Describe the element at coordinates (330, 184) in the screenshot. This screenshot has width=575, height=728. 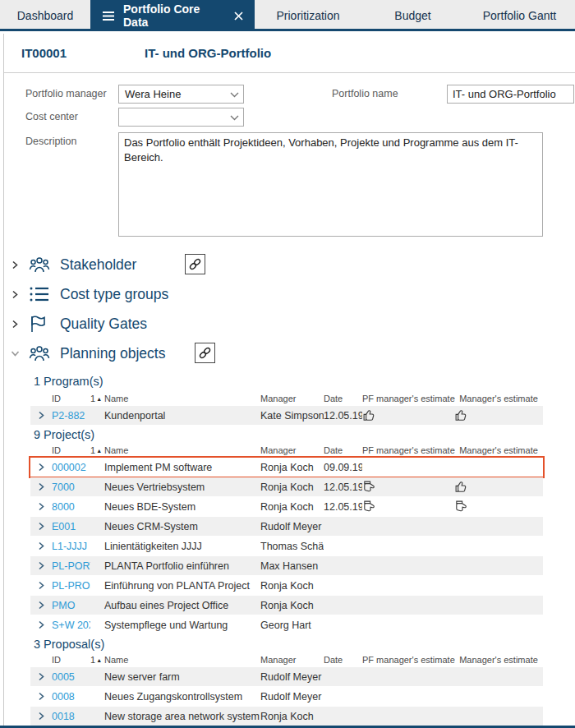
I see `description-textarea: Das Portfolio enthält Projektideen, Vorh…` at that location.